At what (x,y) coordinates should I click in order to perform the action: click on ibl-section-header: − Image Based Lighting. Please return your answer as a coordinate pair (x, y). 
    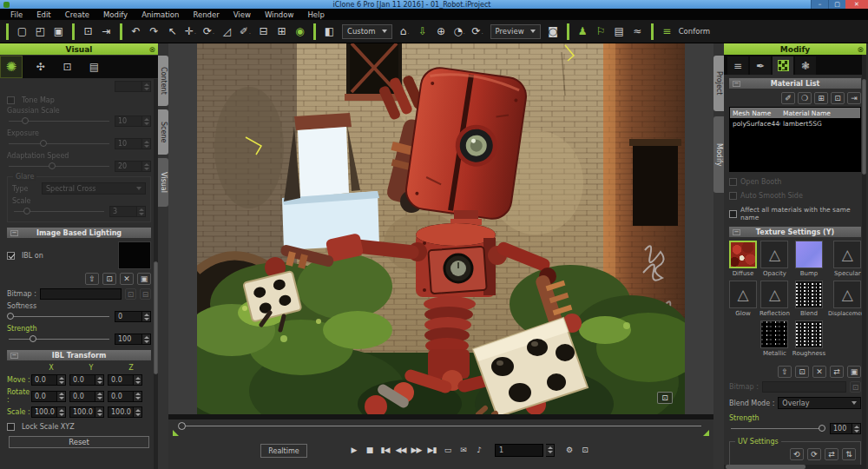
    Looking at the image, I should click on (79, 233).